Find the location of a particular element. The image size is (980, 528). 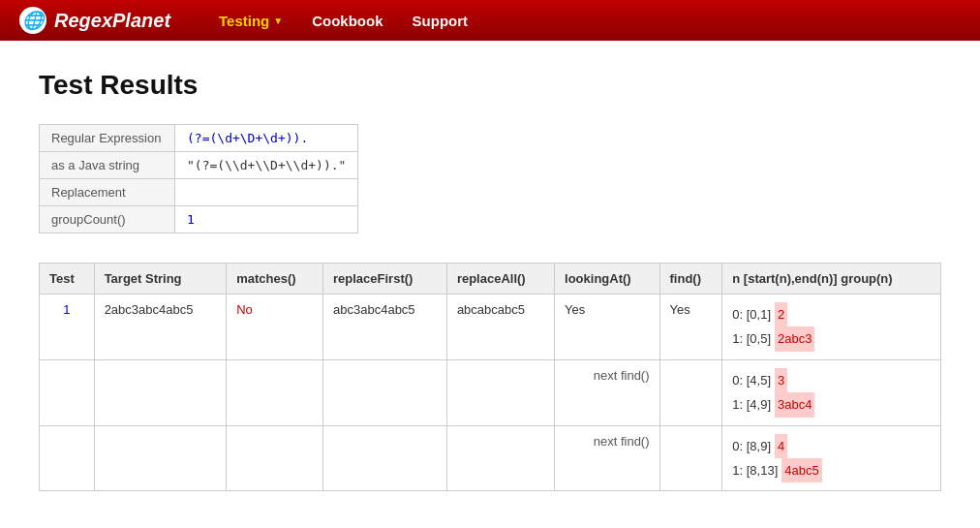

table-row: 12abc3abc4abc5Noabc3abc4abc5abcabcabc5Ye… is located at coordinates (490, 327).